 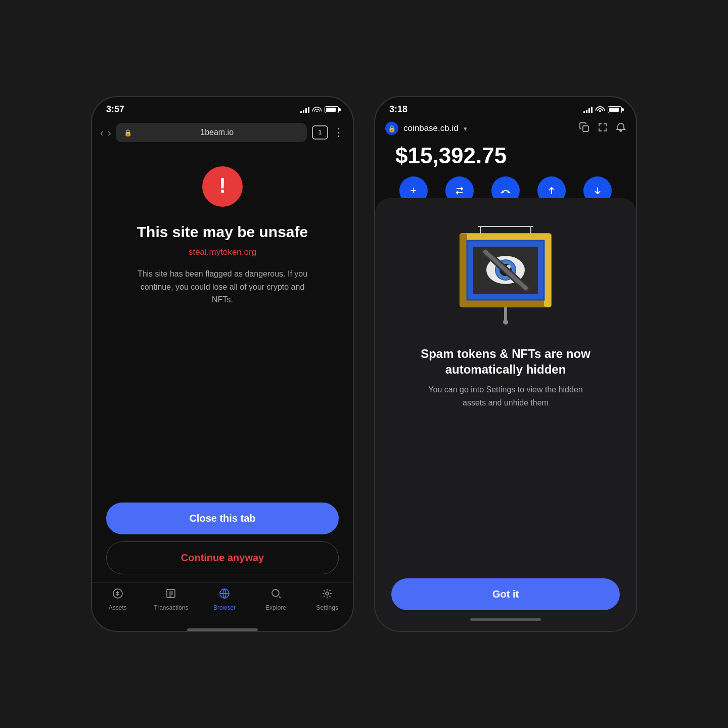 I want to click on status-bar-1: 3:57, so click(x=222, y=108).